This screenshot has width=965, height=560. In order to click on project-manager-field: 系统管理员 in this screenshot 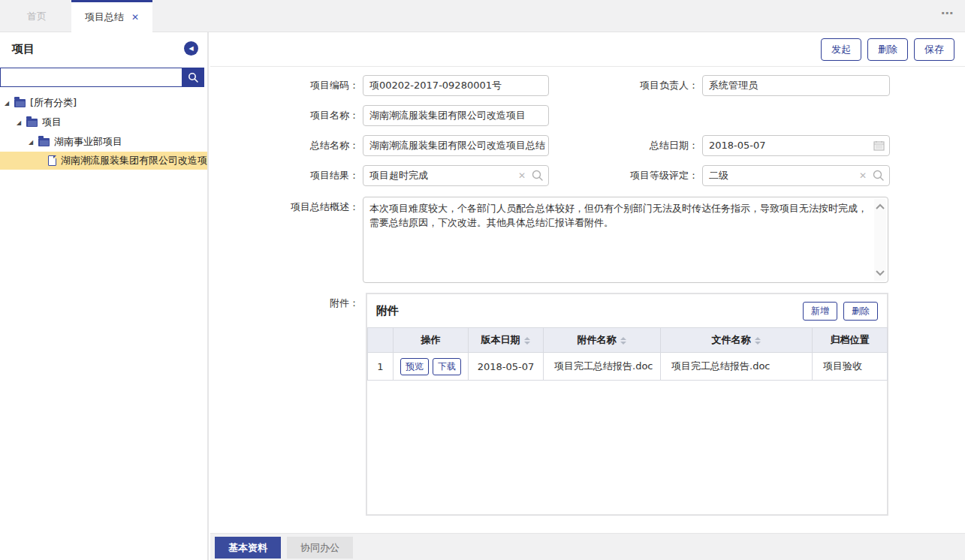, I will do `click(796, 86)`.